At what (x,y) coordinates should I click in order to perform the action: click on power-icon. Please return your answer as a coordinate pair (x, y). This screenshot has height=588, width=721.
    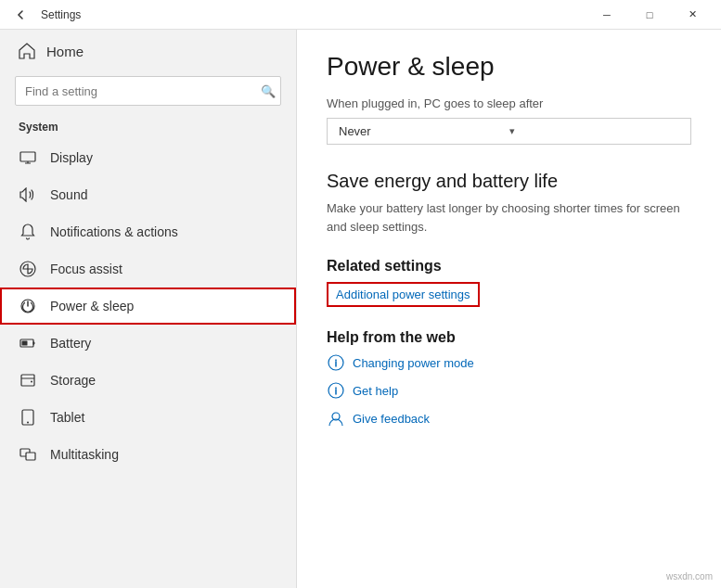
    Looking at the image, I should click on (28, 306).